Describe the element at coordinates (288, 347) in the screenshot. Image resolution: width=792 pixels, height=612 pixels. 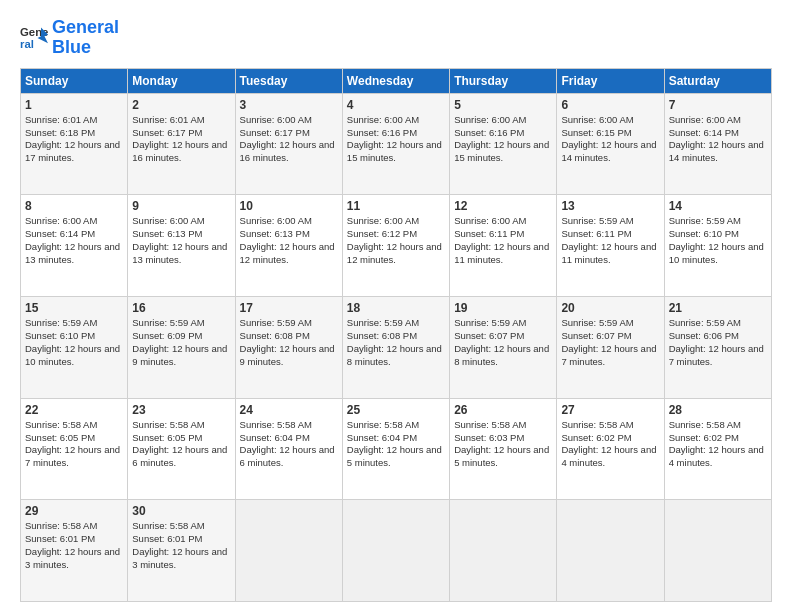
I see `calendar-cell: 17Sunrise: 5:59 AMSunset: 6:08 PMDayligh…` at that location.